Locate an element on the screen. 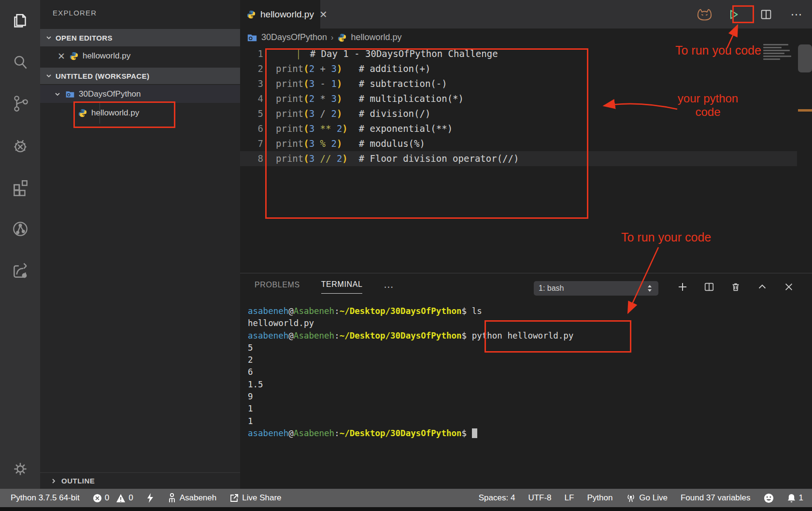 This screenshot has height=511, width=812. code-token: # exponential(**) is located at coordinates (400, 128).